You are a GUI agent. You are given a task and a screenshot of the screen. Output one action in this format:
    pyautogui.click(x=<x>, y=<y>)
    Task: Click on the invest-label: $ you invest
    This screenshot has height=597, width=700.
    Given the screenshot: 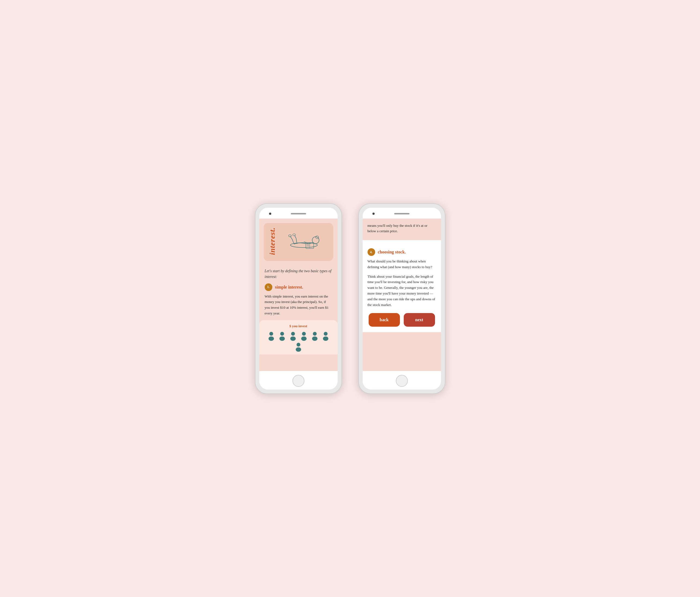 What is the action you would take?
    pyautogui.click(x=298, y=326)
    